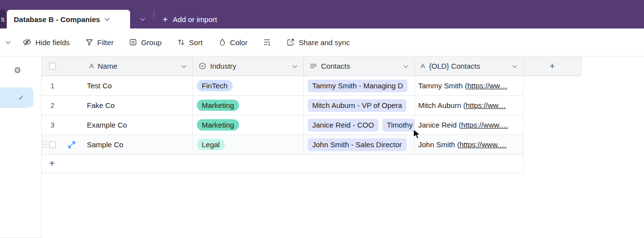 The width and height of the screenshot is (644, 238). Describe the element at coordinates (469, 85) in the screenshot. I see `cell-old-contacts: Tammy Smith (https://ww…` at that location.